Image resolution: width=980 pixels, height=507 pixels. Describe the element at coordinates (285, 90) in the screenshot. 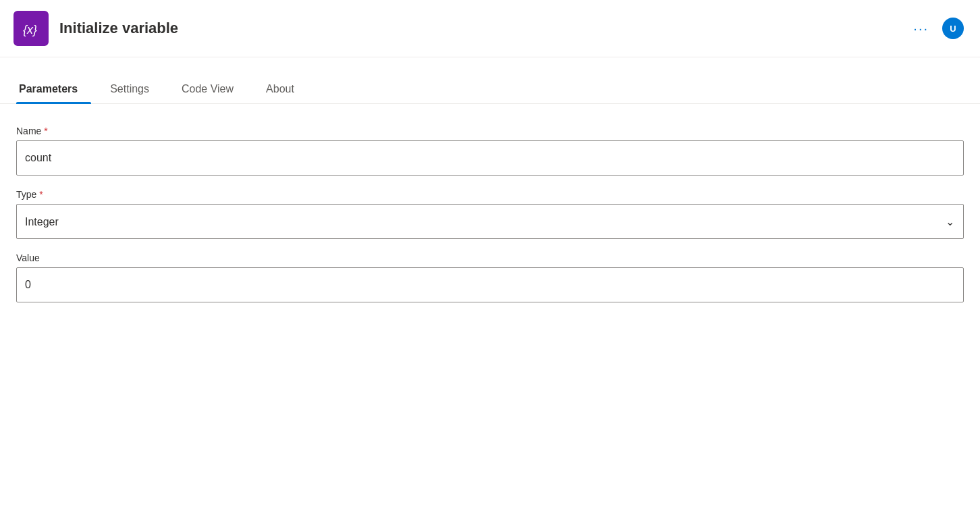

I see `tab-about: About` at that location.